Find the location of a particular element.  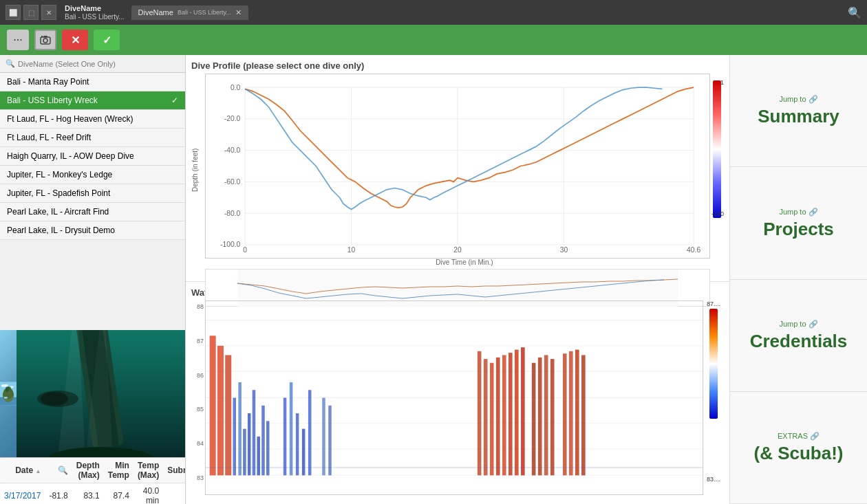

svg-text: 0.0 is located at coordinates (235, 88).